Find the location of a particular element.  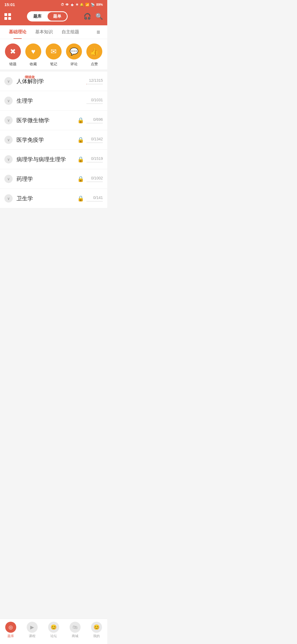

alarm-icon: ⏰ is located at coordinates (72, 5).